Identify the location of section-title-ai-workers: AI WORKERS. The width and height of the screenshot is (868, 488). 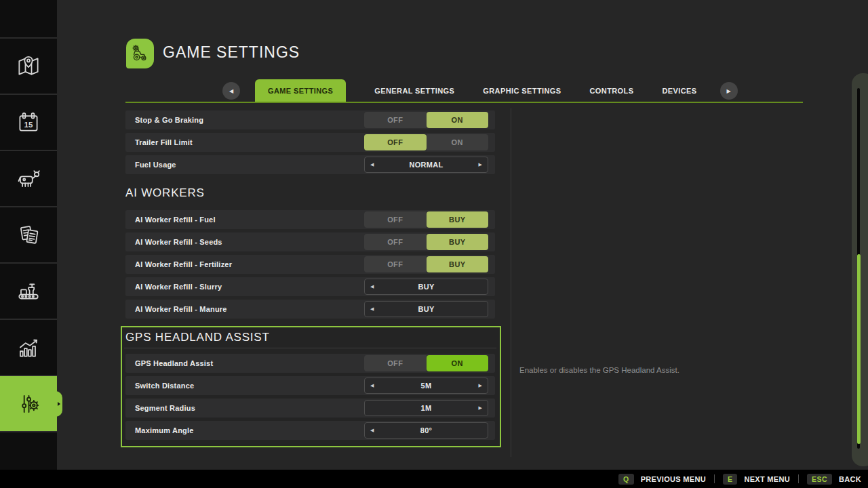
(311, 193).